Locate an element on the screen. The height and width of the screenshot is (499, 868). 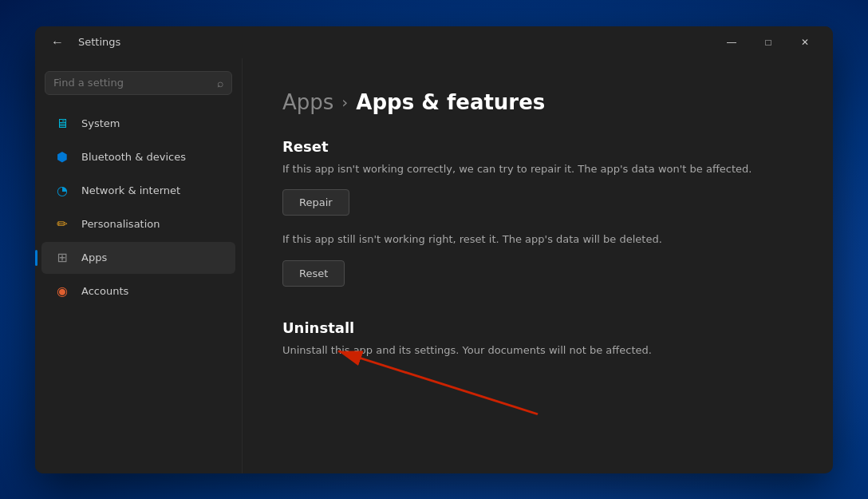
title-bar: ← Settings — □ ✕ is located at coordinates (434, 42).